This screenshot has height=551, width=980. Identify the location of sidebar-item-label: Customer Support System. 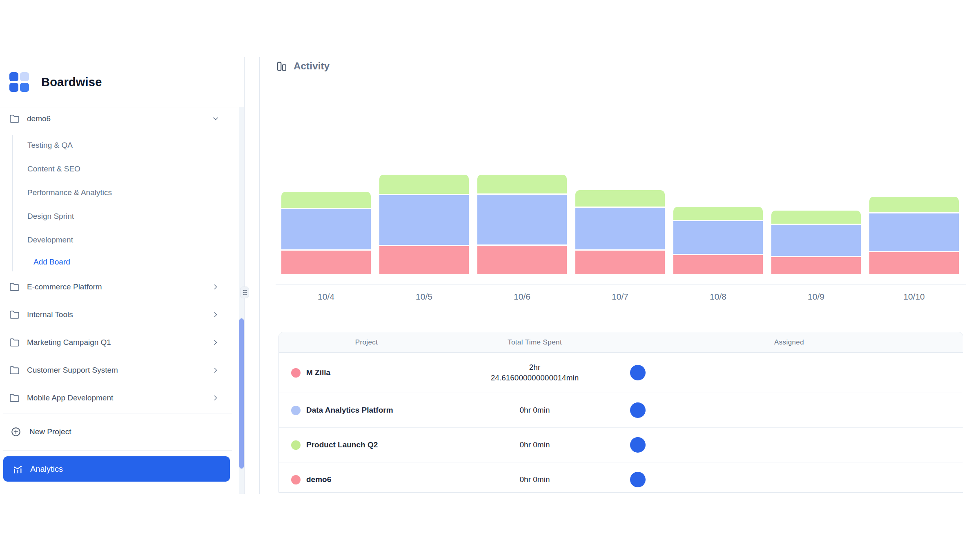
(73, 370).